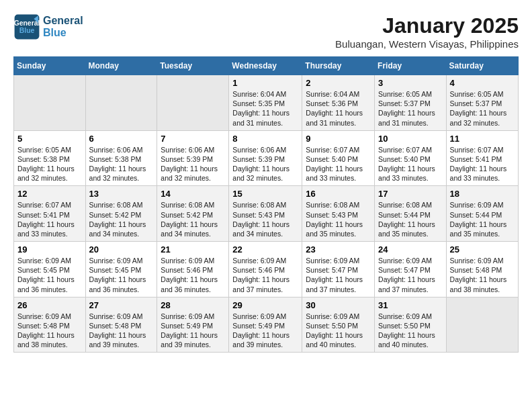  I want to click on week-row-5: 26Sunrise: 6:09 AMSunset: 5:48 PMDayligh…, so click(266, 325).